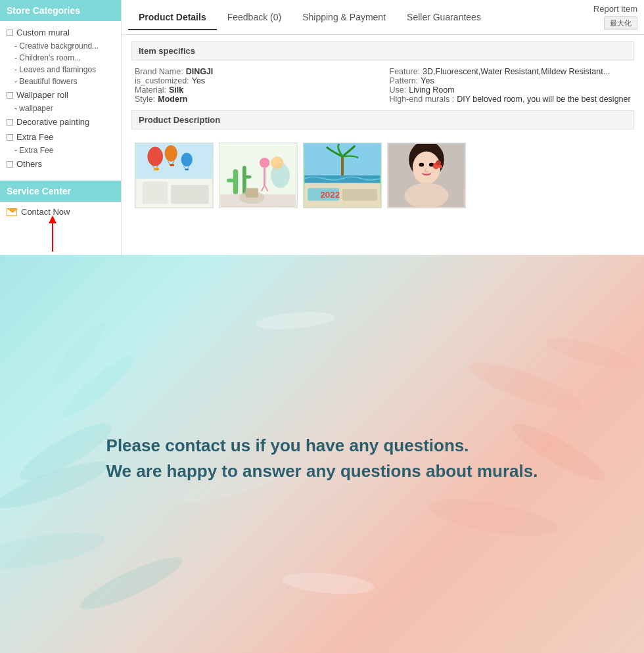 The height and width of the screenshot is (653, 644). Describe the element at coordinates (615, 9) in the screenshot. I see `report-item-link: Report item` at that location.